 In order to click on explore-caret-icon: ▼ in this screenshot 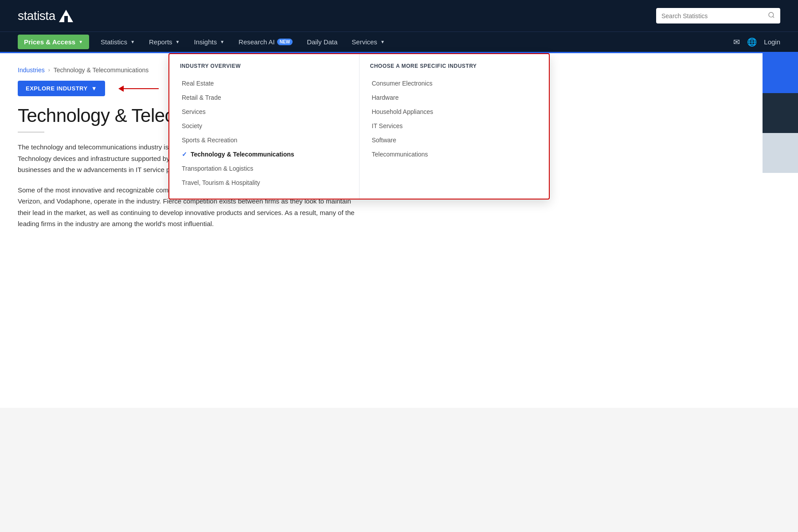, I will do `click(94, 89)`.